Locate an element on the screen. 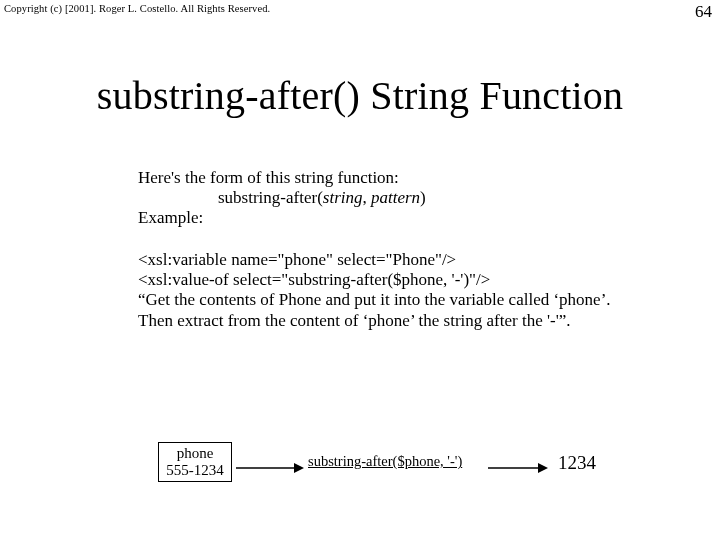 This screenshot has height=540, width=720. fn-name: substring-after( is located at coordinates (270, 198).